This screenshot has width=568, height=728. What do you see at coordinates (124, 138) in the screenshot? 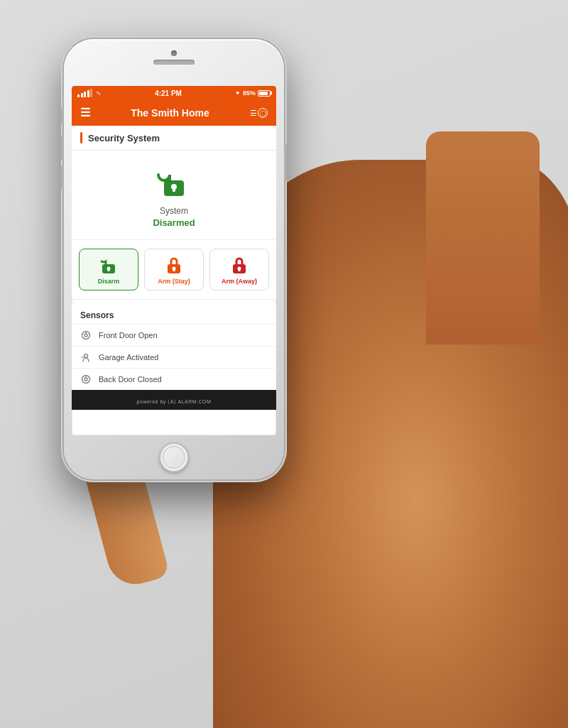
I see `section-title: Security System` at bounding box center [124, 138].